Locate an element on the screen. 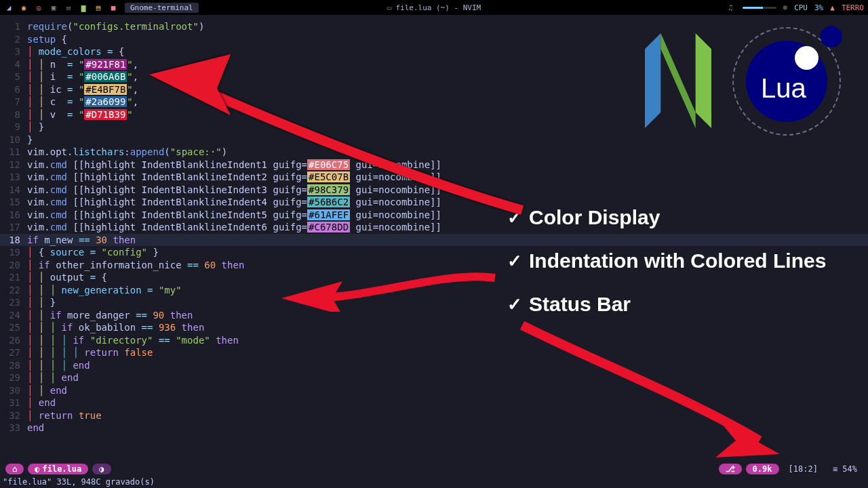  status-git-button: ⎇ is located at coordinates (730, 469).